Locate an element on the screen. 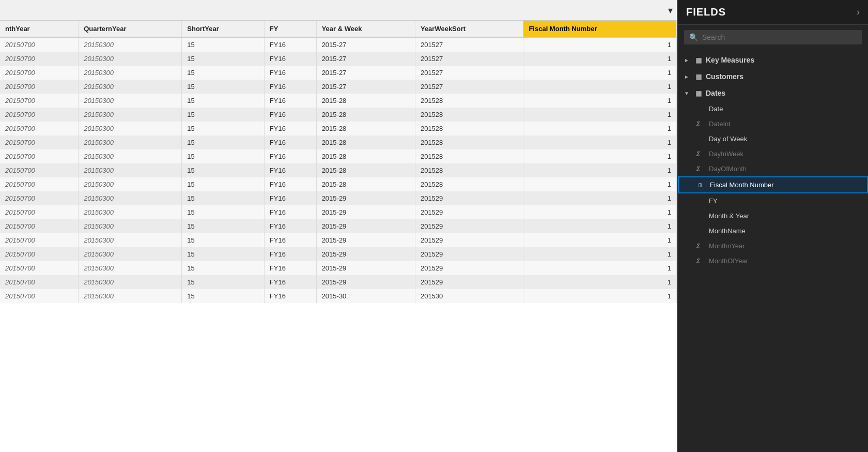 The height and width of the screenshot is (452, 868). field-group-header-customers: ►▦Customers is located at coordinates (773, 77).